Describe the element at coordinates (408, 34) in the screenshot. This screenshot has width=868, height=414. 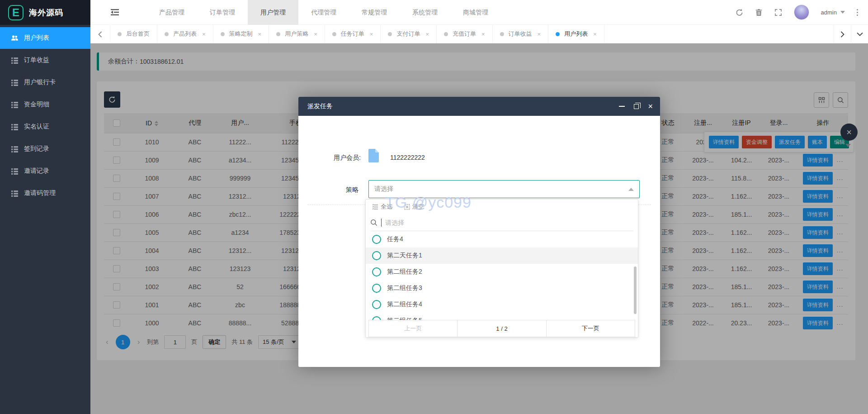
I see `tab-label: 支付订单` at that location.